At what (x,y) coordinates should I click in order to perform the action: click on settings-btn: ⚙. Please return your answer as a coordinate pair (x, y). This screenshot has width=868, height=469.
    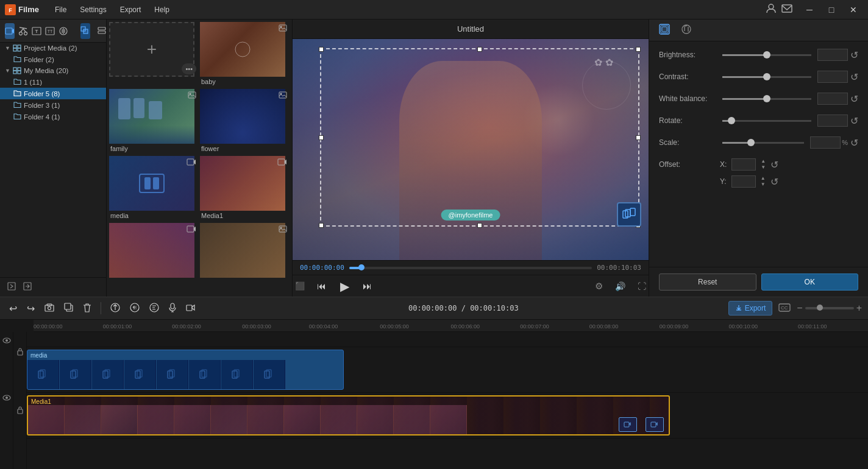
    Looking at the image, I should click on (599, 286).